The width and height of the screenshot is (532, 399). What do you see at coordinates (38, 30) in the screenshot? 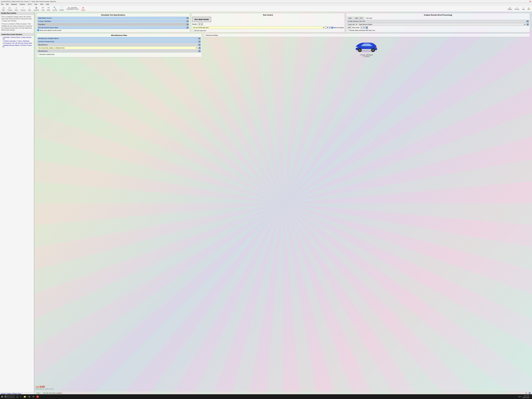
I see `show-more-checkbox` at bounding box center [38, 30].